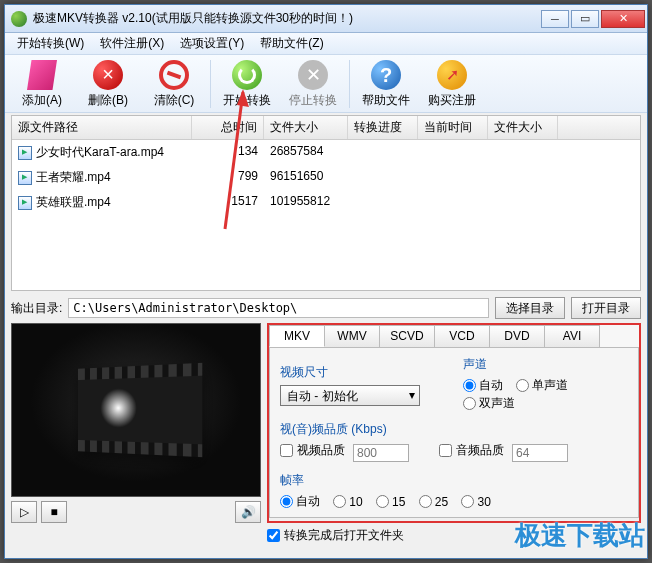 The height and width of the screenshot is (563, 652). Describe the element at coordinates (306, 128) in the screenshot. I see `col-size: 文件大小` at that location.